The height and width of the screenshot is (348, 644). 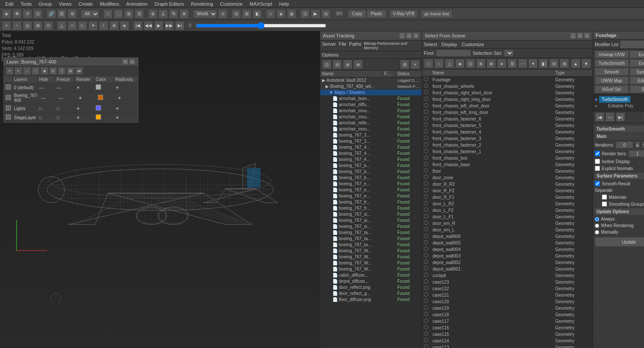 What do you see at coordinates (507, 184) in the screenshot?
I see `scene-list-item: door_R_R2 Geometry` at bounding box center [507, 184].